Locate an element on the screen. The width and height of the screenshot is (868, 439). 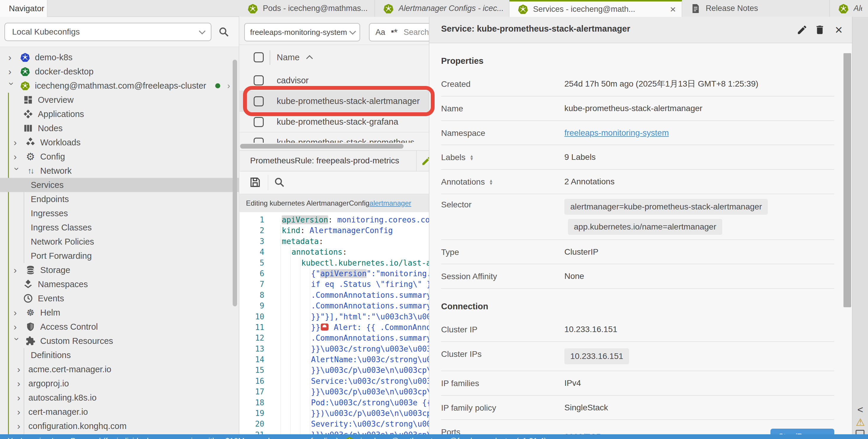
sidebar-item-services: Services is located at coordinates (119, 185).